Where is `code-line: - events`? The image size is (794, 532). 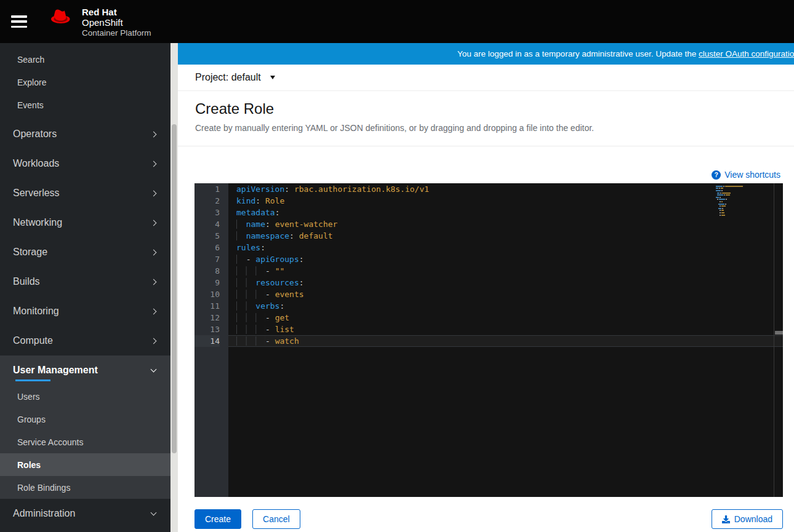
code-line: - events is located at coordinates (506, 294).